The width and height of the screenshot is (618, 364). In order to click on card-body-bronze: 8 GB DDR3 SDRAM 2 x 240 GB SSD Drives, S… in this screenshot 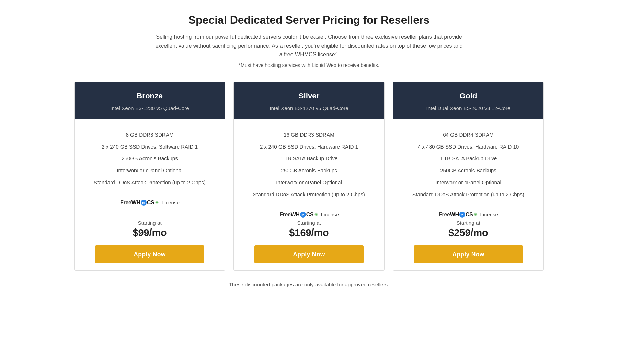, I will do `click(150, 195)`.